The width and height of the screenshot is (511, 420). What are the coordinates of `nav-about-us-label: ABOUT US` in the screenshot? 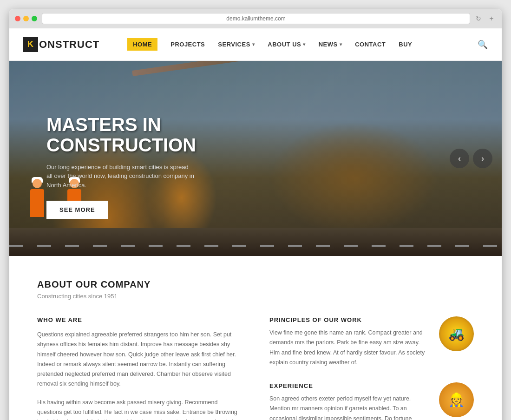 It's located at (284, 45).